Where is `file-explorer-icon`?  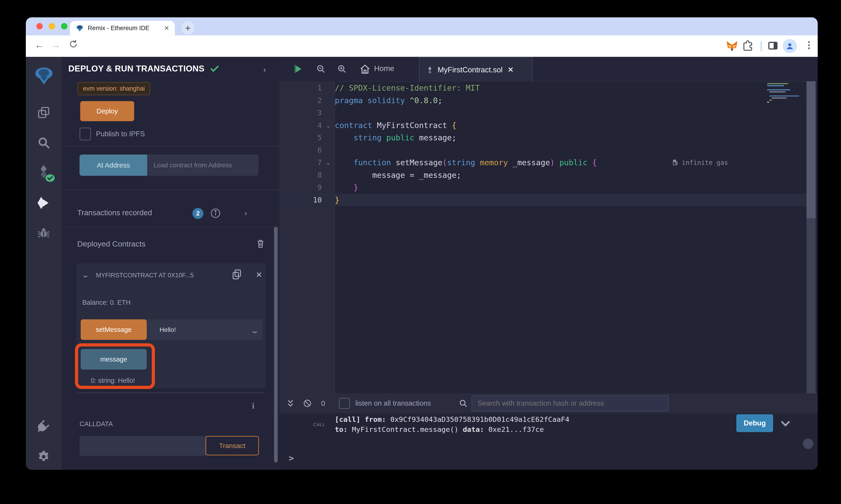
file-explorer-icon is located at coordinates (44, 113).